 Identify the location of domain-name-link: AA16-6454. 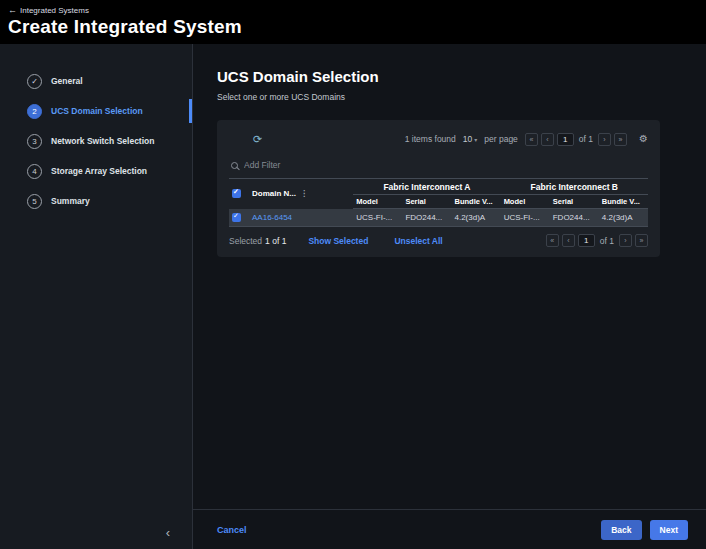
(272, 218).